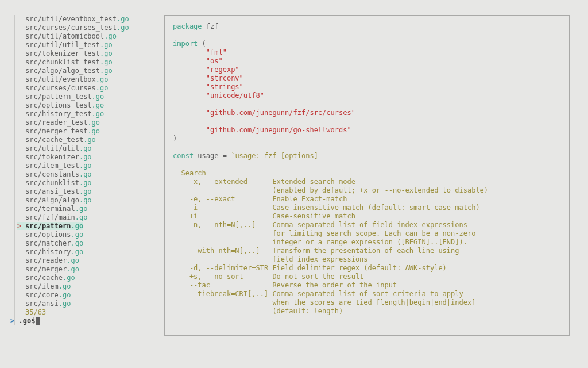 Image resolution: width=588 pixels, height=368 pixels. I want to click on list-item: src/cache_test.go, so click(82, 140).